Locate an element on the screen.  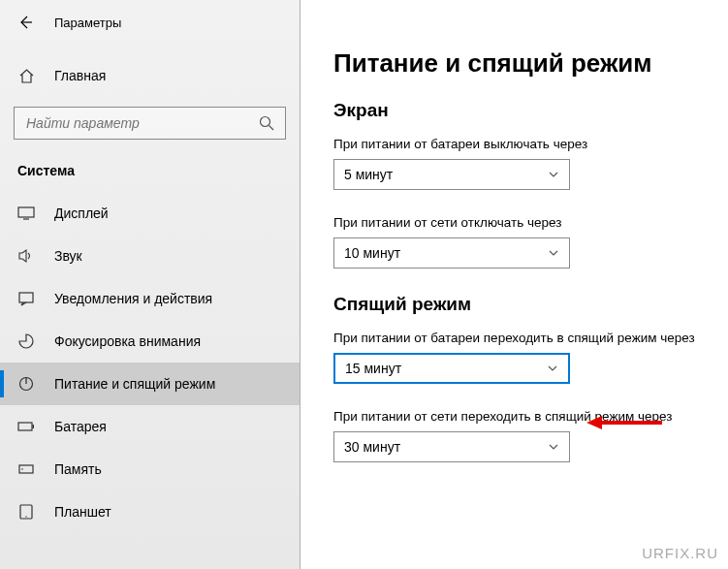
nav-label: Дисплей is located at coordinates (81, 213).